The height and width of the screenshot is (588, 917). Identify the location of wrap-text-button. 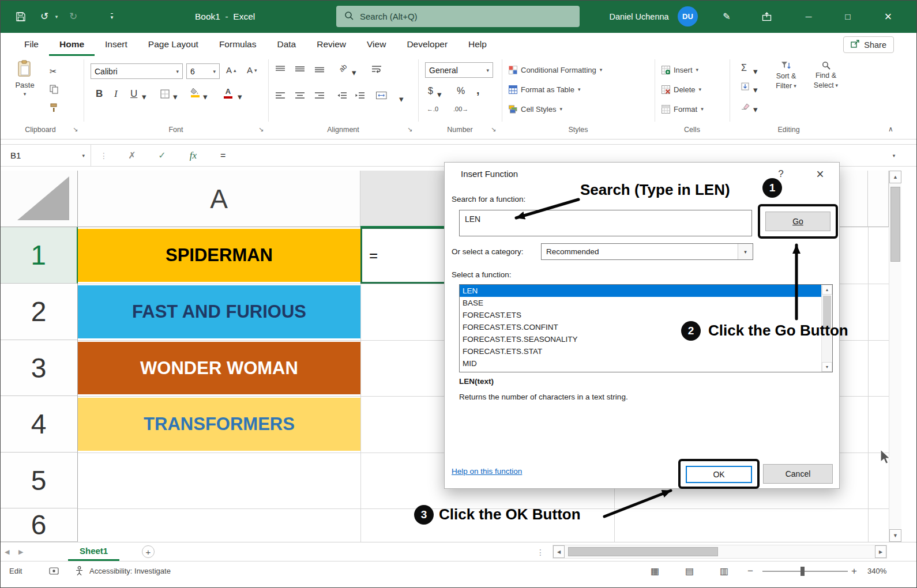
(377, 69).